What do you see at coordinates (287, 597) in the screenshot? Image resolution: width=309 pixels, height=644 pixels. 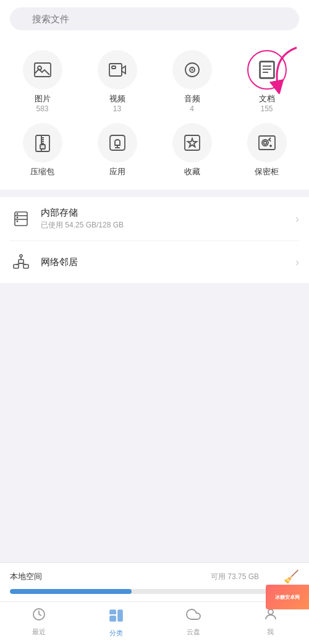 I see `watermark: 冰糖安卓网` at bounding box center [287, 597].